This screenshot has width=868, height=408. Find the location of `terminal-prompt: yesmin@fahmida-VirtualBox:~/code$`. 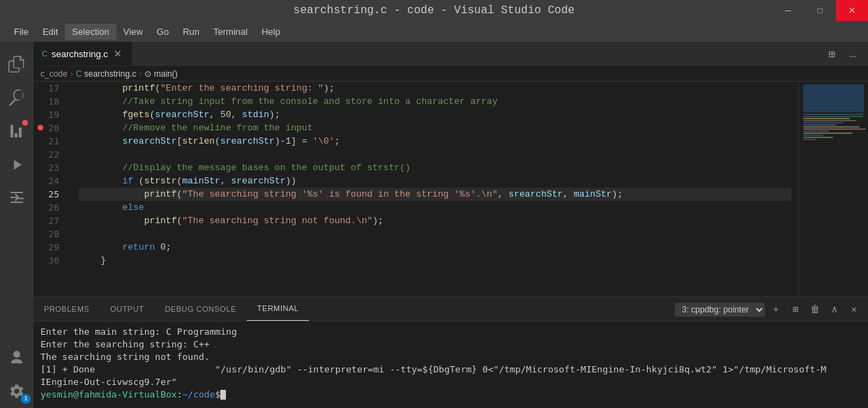

terminal-prompt: yesmin@fahmida-VirtualBox:~/code$ is located at coordinates (450, 395).